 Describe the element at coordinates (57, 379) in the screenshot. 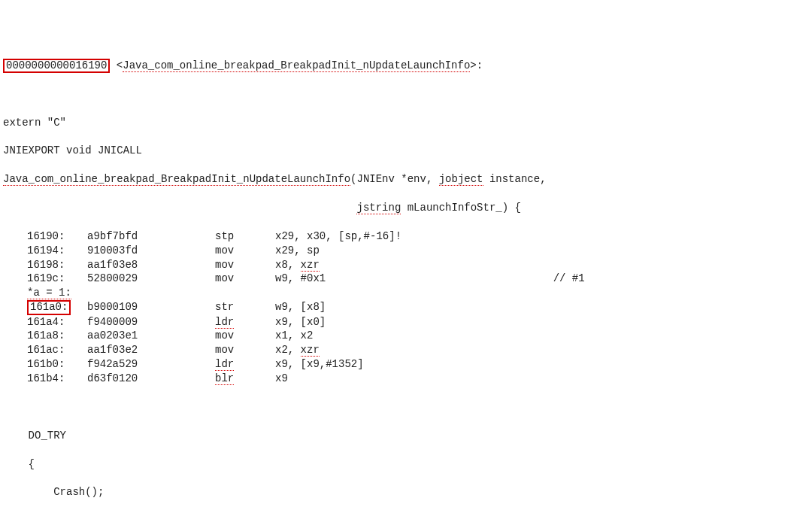

I see `addr: 161b4:` at that location.